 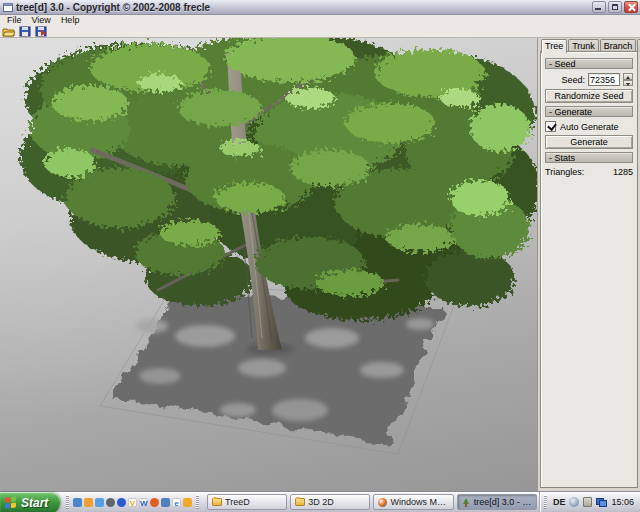 I want to click on generate-button: Generate, so click(x=589, y=142).